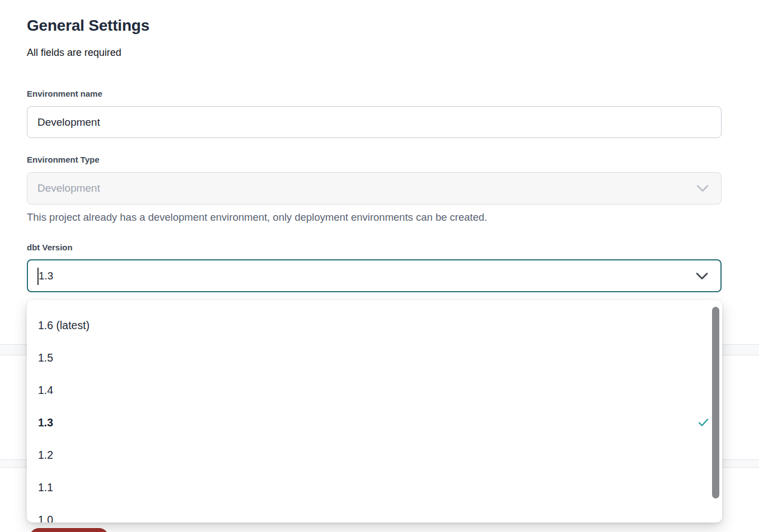 The image size is (759, 532). Describe the element at coordinates (374, 487) in the screenshot. I see `dropdown-option: 1.1` at that location.